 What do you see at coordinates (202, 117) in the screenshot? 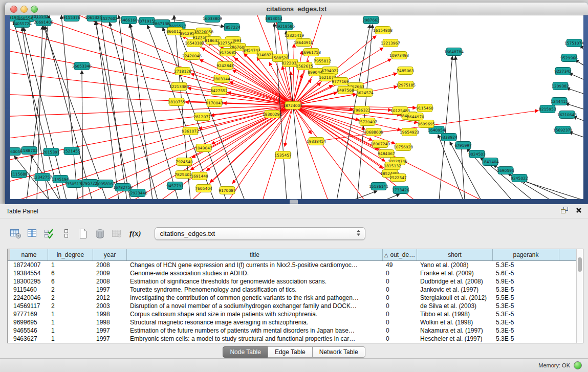
I see `graph-node: 2812077` at bounding box center [202, 117].